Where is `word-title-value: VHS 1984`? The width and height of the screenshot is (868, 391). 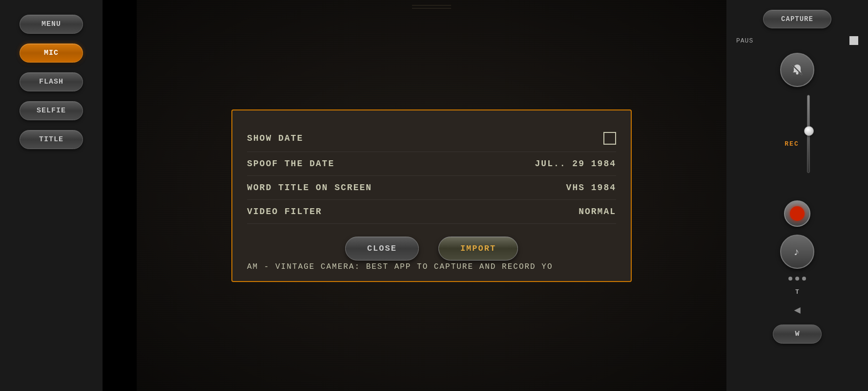
word-title-value: VHS 1984 is located at coordinates (591, 188).